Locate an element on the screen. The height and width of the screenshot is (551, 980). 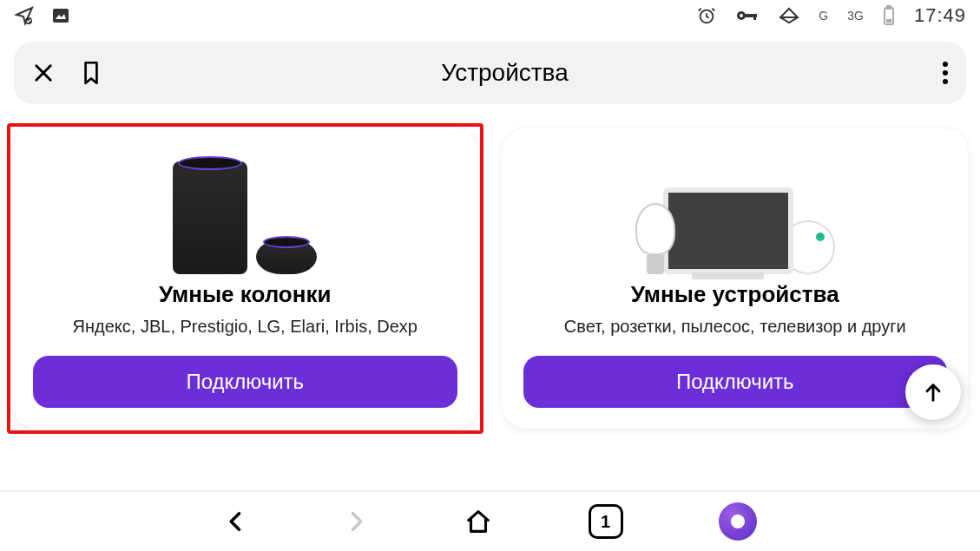
android-status-bar: G 3G 17:49 is located at coordinates (490, 16).